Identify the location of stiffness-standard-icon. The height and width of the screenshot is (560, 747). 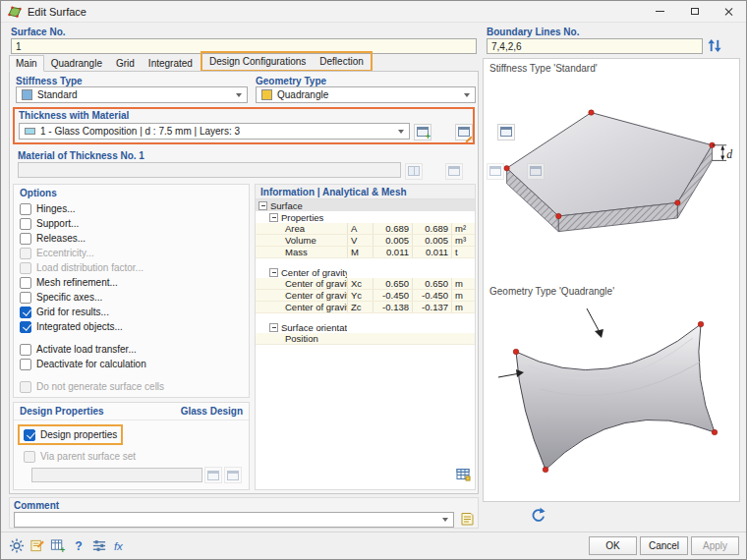
(28, 94).